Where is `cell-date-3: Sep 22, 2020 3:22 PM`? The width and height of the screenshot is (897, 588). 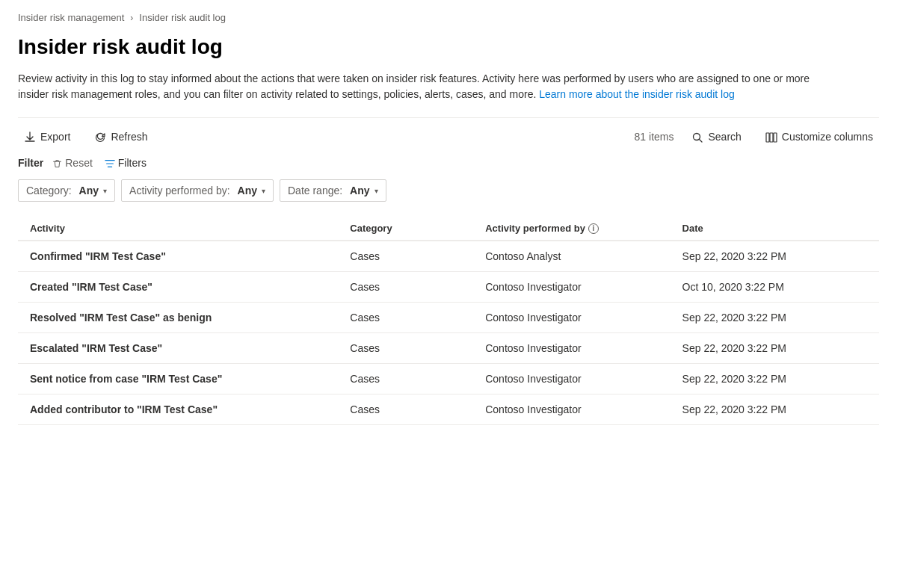
cell-date-3: Sep 22, 2020 3:22 PM is located at coordinates (774, 348).